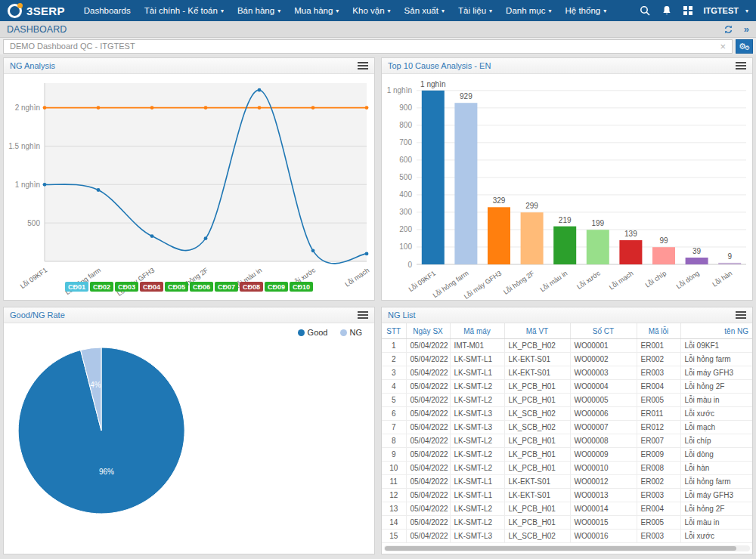  I want to click on table-row: 705/04/2022LK-SMT-L3LK_SCB_H02WO00007ER0…, so click(567, 428).